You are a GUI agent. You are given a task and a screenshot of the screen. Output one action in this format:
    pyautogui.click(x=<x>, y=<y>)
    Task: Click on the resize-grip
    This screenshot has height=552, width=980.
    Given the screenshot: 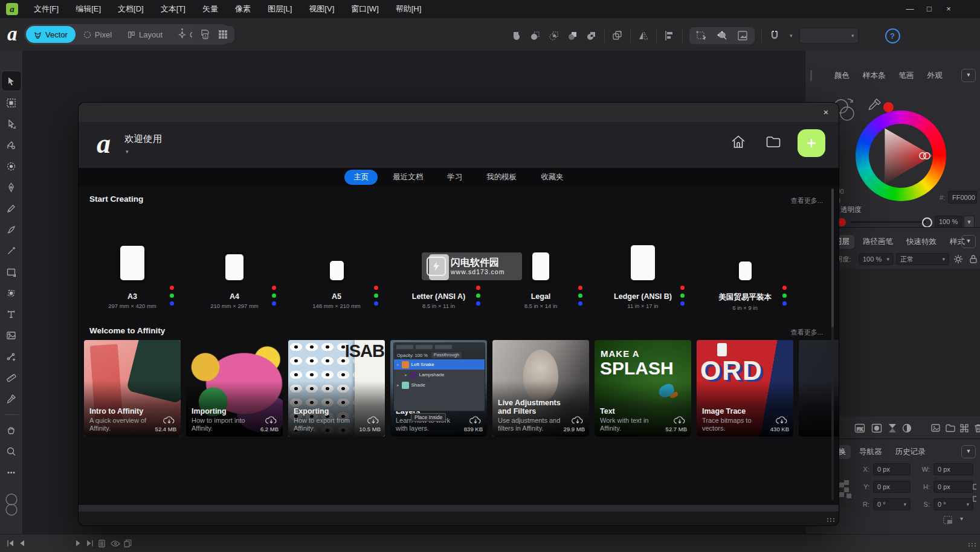 What is the action you would take?
    pyautogui.click(x=973, y=545)
    